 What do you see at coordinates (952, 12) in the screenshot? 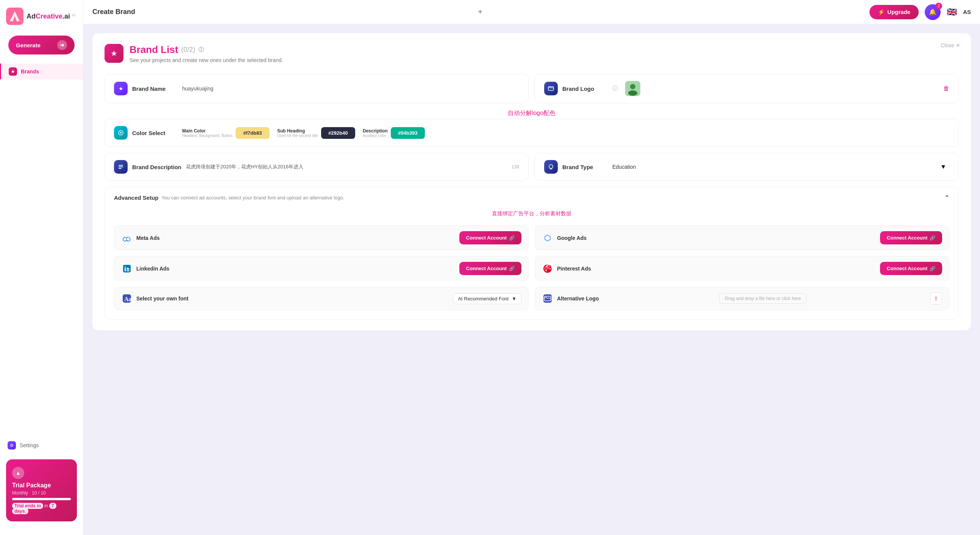
I see `language-flag: 🇬🇧` at bounding box center [952, 12].